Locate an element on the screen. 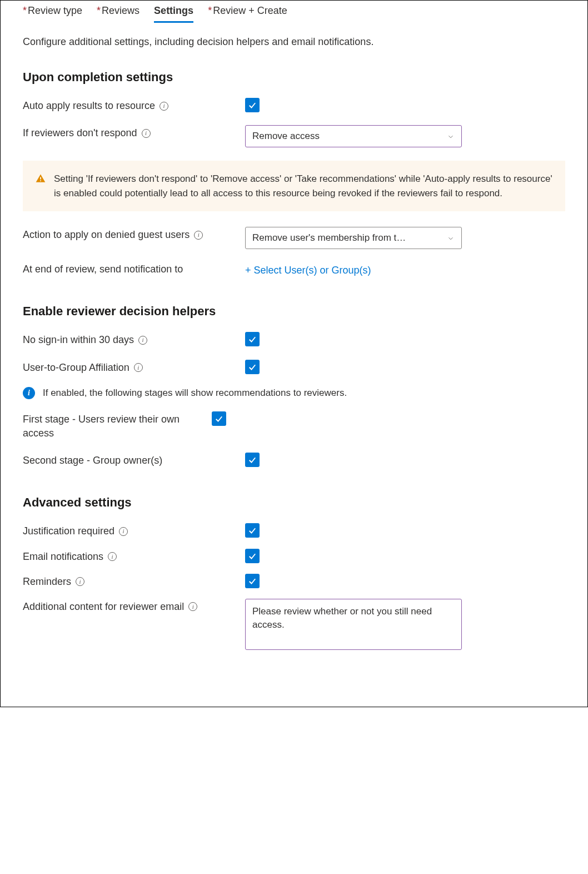 The width and height of the screenshot is (588, 874). tab-reviews: *Reviews is located at coordinates (118, 13).